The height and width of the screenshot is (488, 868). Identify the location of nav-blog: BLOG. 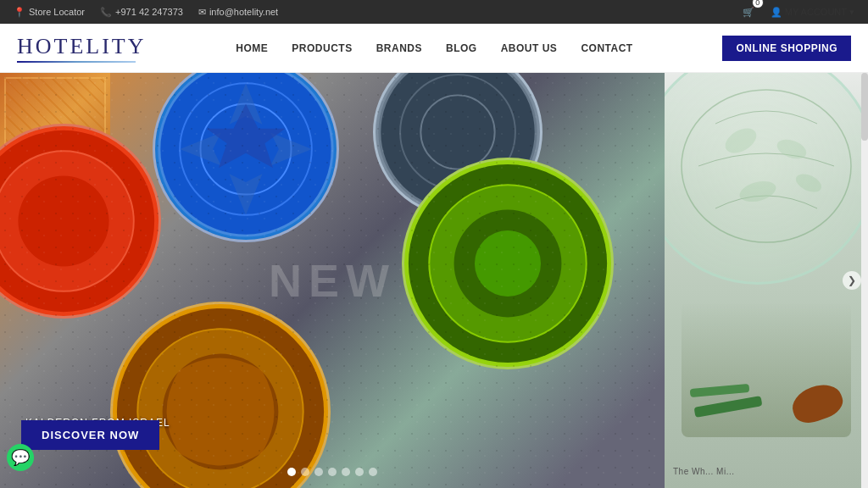
(461, 48).